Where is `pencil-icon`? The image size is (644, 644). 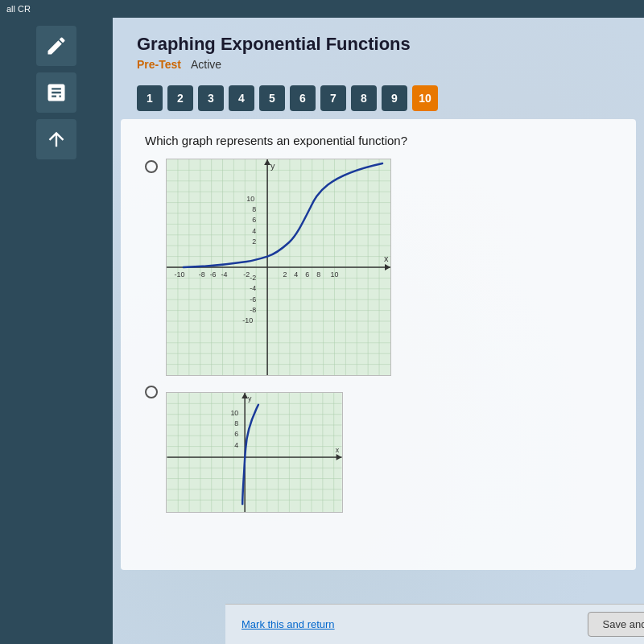 pencil-icon is located at coordinates (56, 46).